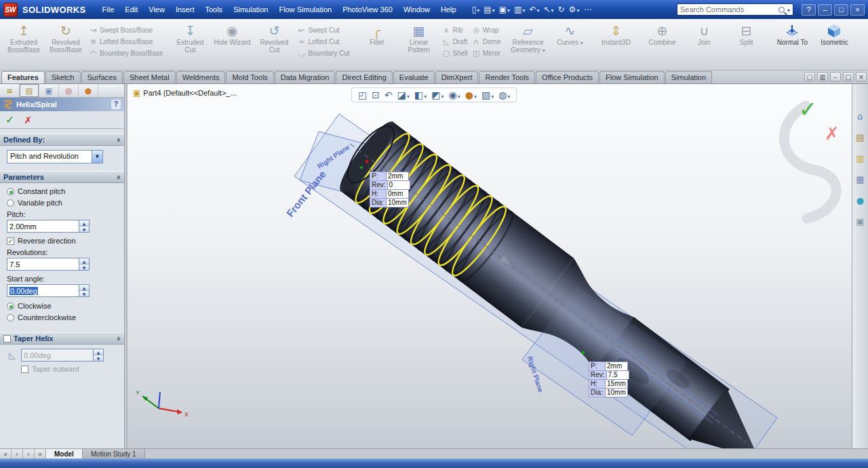 The width and height of the screenshot is (868, 468). What do you see at coordinates (505, 95) in the screenshot?
I see `view-settings-button: ◍` at bounding box center [505, 95].